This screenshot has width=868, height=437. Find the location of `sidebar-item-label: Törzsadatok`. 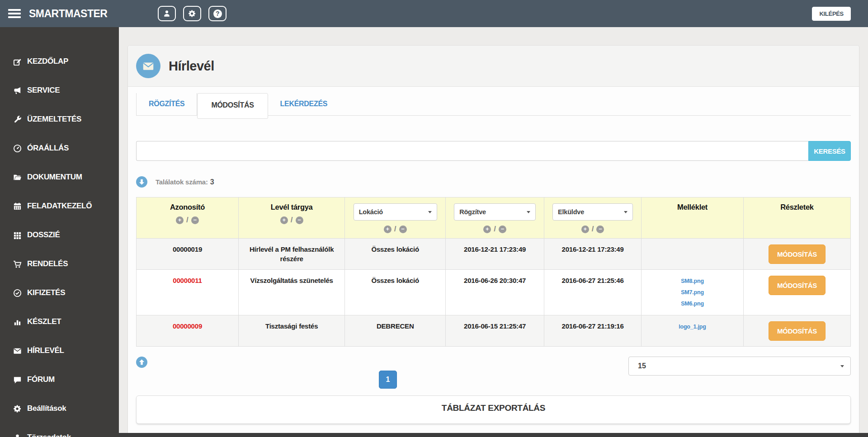

sidebar-item-label: Törzsadatok is located at coordinates (49, 435).